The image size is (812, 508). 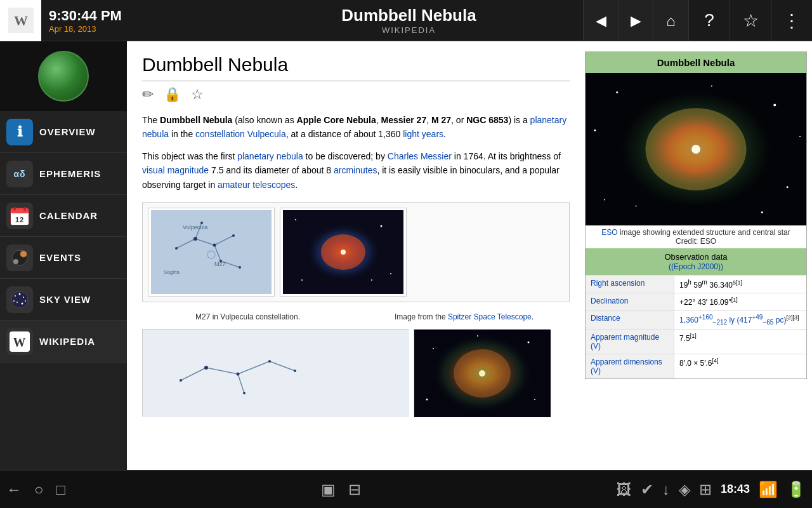 I want to click on time-section: 9:30:44 PM Apr 18, 2013, so click(x=85, y=20).